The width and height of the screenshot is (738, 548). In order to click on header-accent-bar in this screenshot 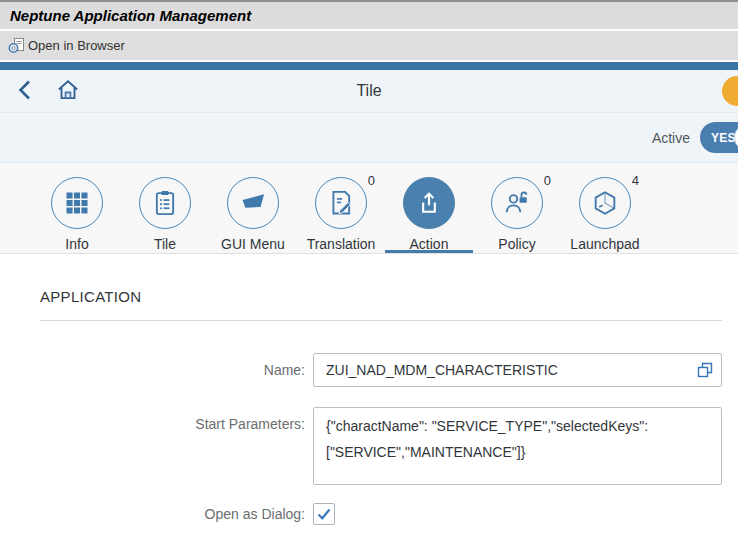, I will do `click(369, 66)`.